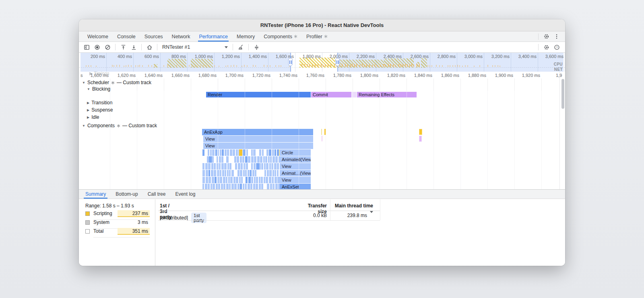 The width and height of the screenshot is (644, 298). I want to click on flame-bar-render: Render, so click(258, 95).